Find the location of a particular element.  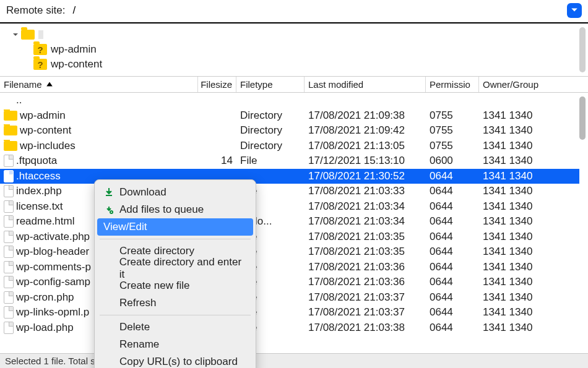

menu-item-label: Add files to queue is located at coordinates (162, 210).